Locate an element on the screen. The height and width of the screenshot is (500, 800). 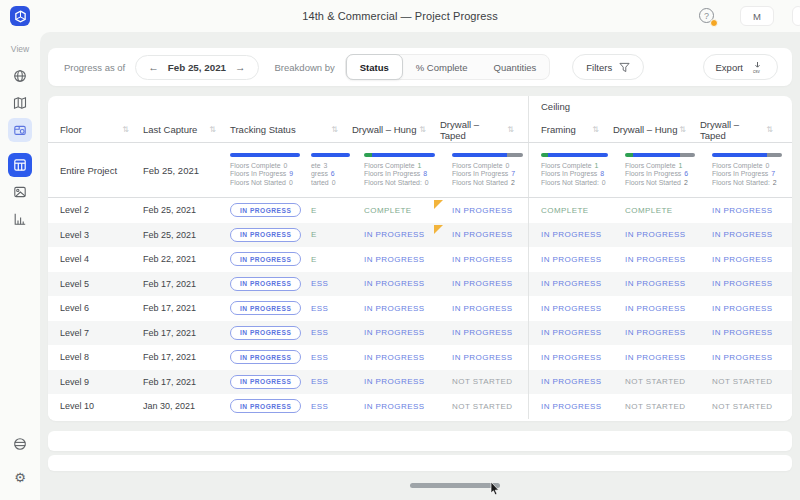
summary-stat-label: gress is located at coordinates (320, 174).